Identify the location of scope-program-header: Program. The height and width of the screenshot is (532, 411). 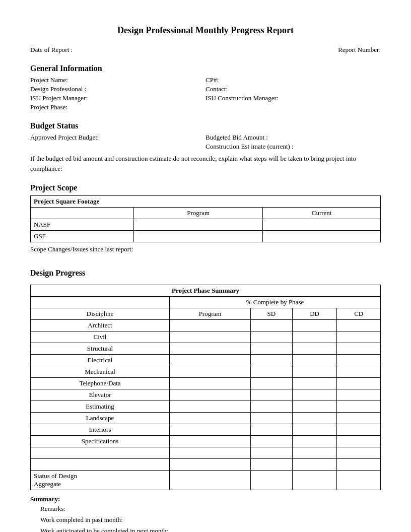
(198, 214).